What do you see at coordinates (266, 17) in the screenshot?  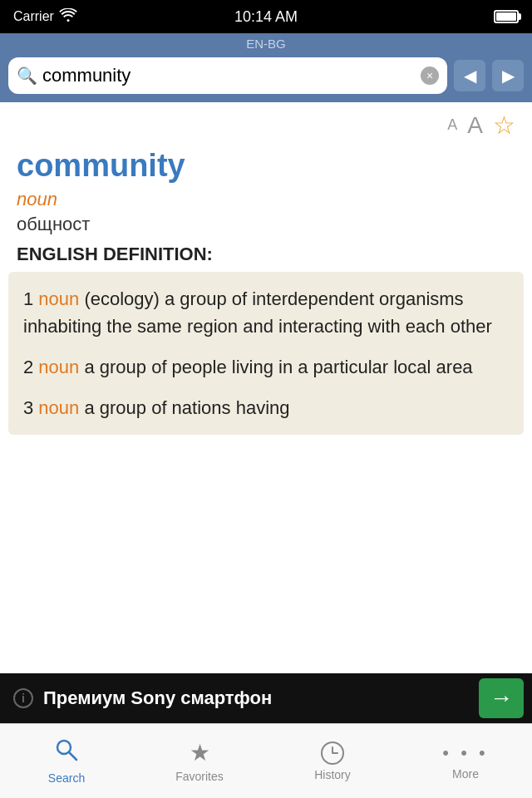 I see `status-time: 10:14 AM` at bounding box center [266, 17].